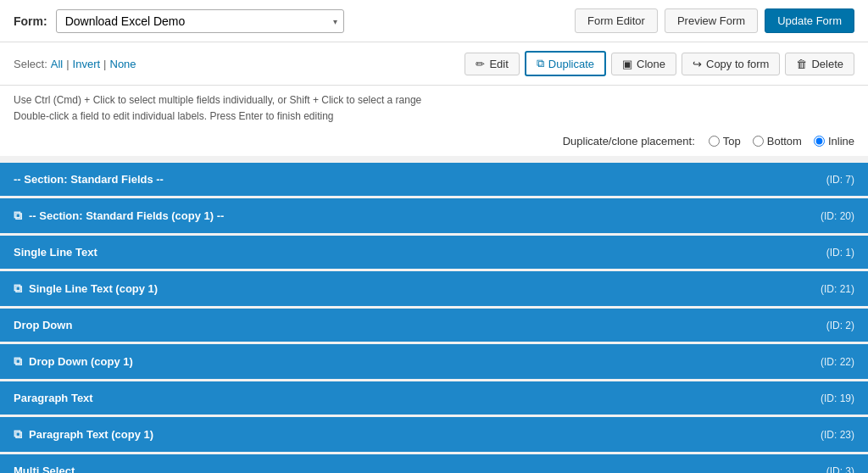 This screenshot has height=473, width=868. What do you see at coordinates (758, 141) in the screenshot?
I see `placement-bottom-radio` at bounding box center [758, 141].